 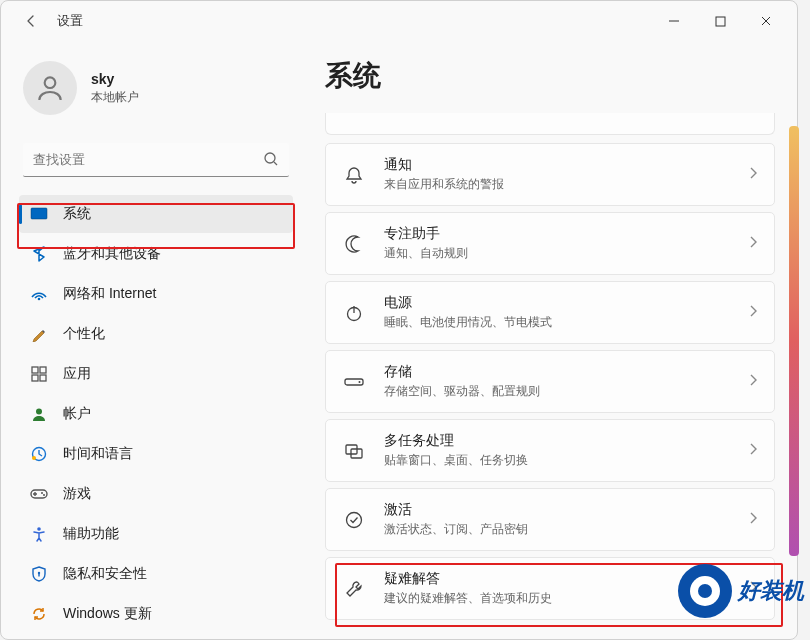 What do you see at coordinates (77, 414) in the screenshot?
I see `sidebar-item-label: 帐户` at bounding box center [77, 414].